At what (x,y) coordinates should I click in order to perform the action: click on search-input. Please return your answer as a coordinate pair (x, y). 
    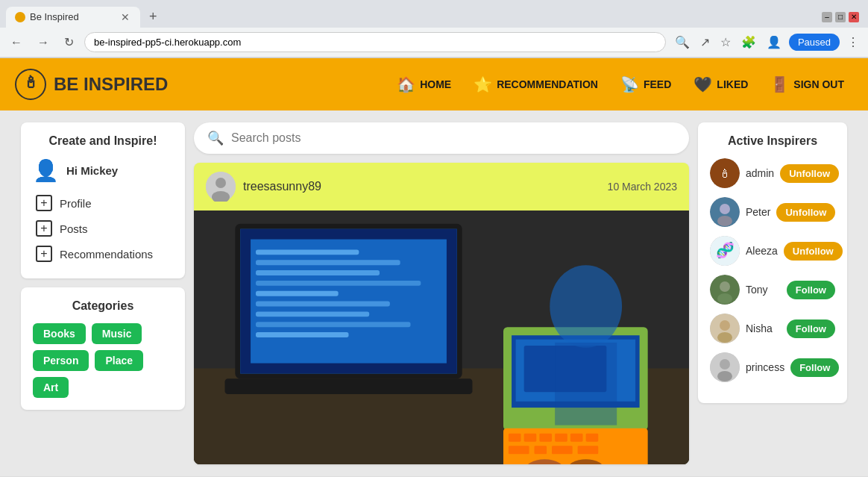
    Looking at the image, I should click on (453, 138).